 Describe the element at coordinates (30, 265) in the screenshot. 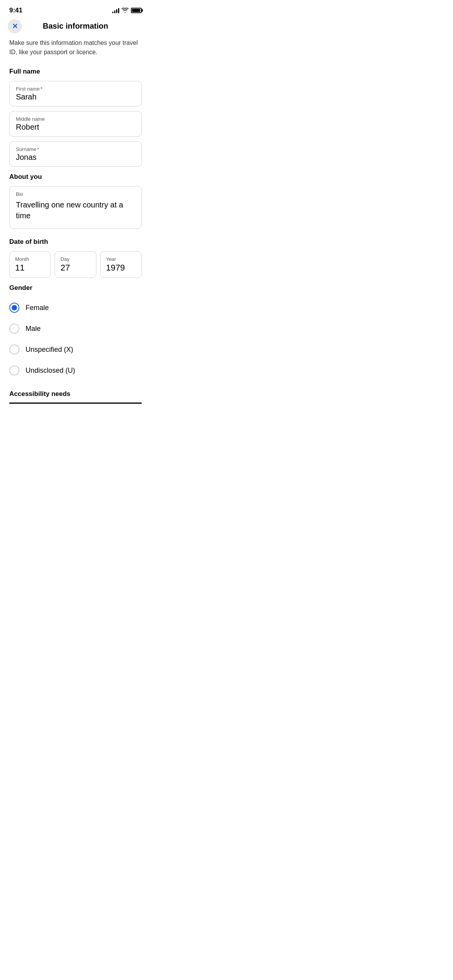

I see `dob-month-field: Month 11` at that location.